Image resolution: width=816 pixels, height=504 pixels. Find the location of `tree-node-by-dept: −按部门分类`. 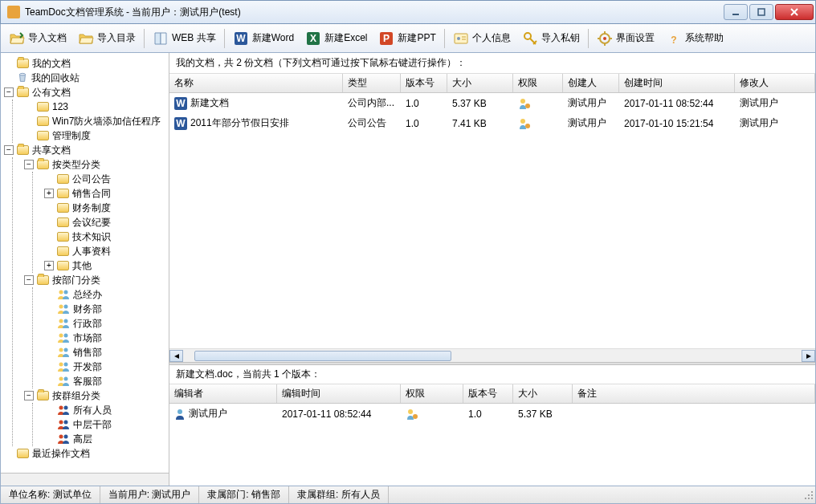

tree-node-by-dept: −按部门分类 is located at coordinates (96, 280).